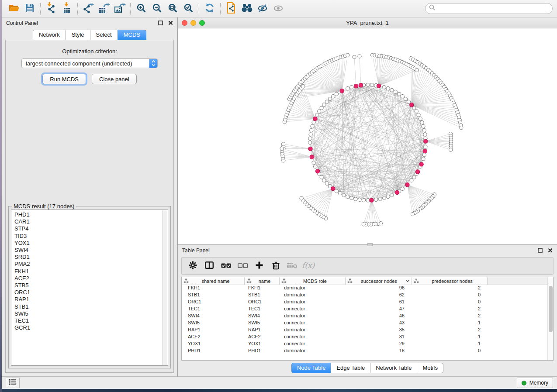 The image size is (557, 392). What do you see at coordinates (350, 368) in the screenshot?
I see `tab-edge-table: Edge Table` at bounding box center [350, 368].